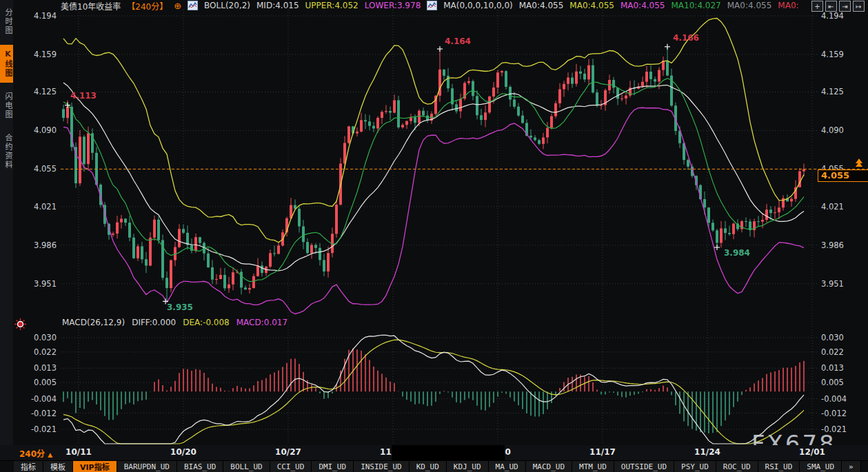 The height and width of the screenshot is (472, 868). Describe the element at coordinates (659, 6) in the screenshot. I see `ma-values: MA0:4.055MA0:4.055MA0:4.055MA10:4.027MA0…` at that location.